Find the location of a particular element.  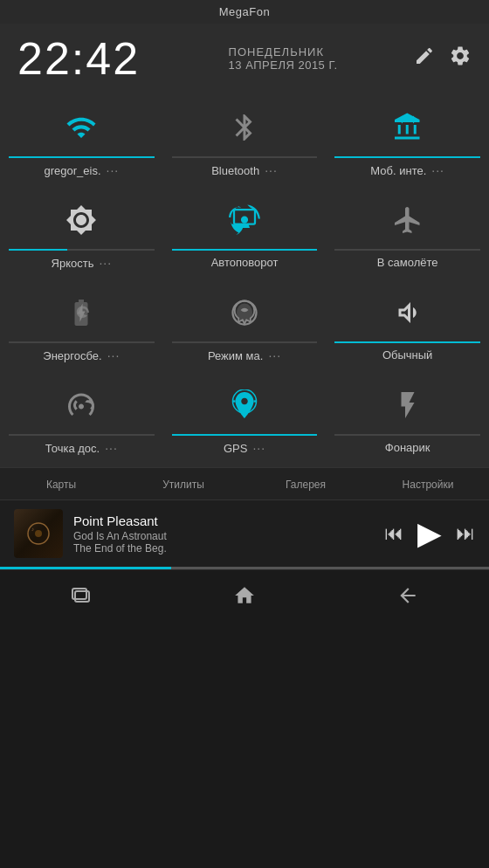

music-info: Point Pleasant God Is An Astronaut The E… is located at coordinates (224, 534).